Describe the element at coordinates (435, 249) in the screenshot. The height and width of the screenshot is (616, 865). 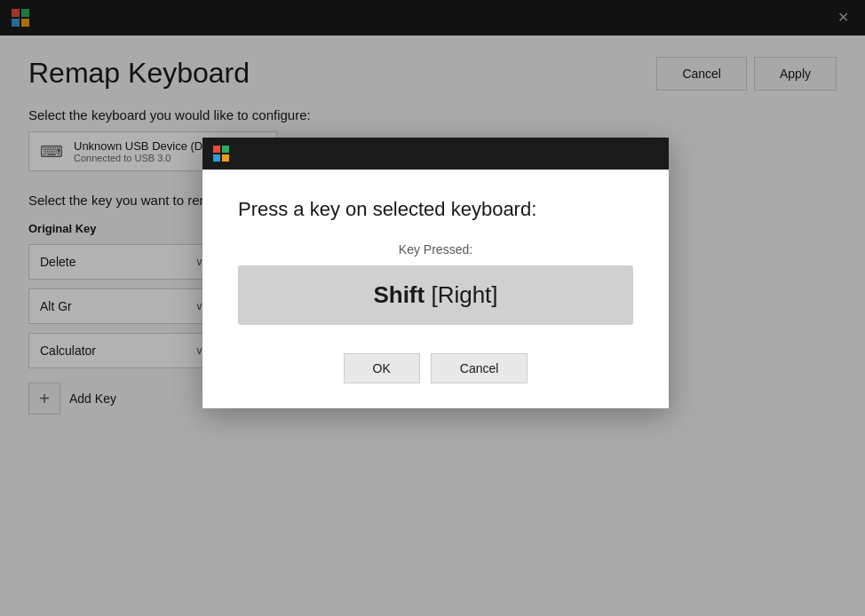
I see `key-pressed-label: Key Pressed:` at that location.